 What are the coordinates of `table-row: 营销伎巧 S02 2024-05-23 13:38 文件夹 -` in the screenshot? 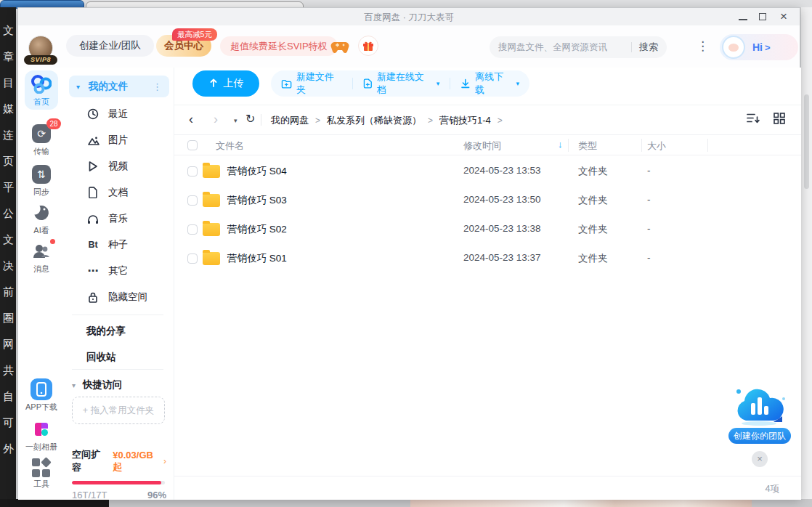 It's located at (488, 230).